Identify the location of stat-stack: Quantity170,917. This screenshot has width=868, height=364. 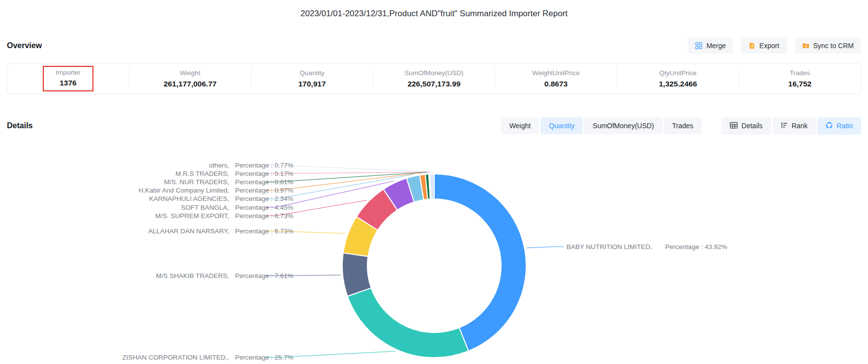
(312, 79).